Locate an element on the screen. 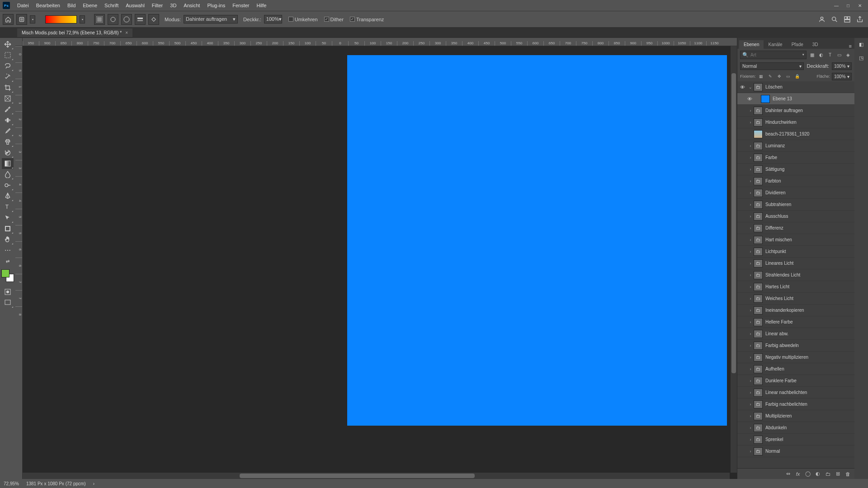  layer-group-row: 🗀Farbton is located at coordinates (796, 181).